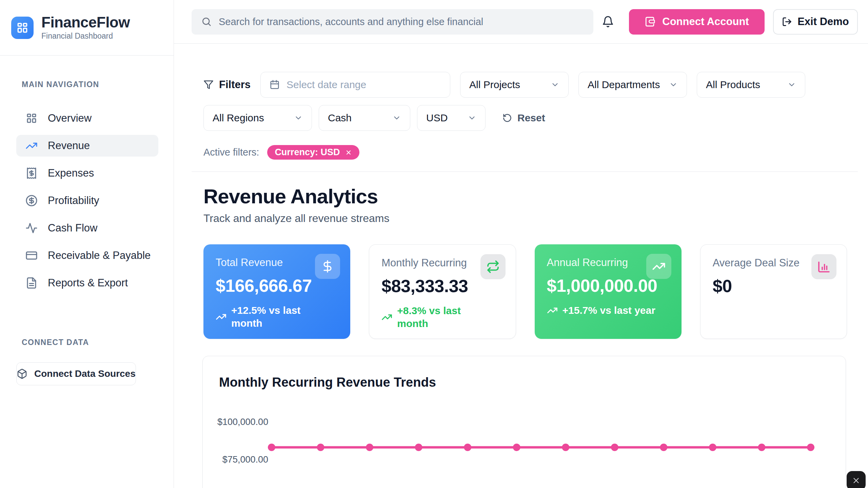  What do you see at coordinates (87, 283) in the screenshot?
I see `sidebar-item-reports-export: Reports & Export` at bounding box center [87, 283].